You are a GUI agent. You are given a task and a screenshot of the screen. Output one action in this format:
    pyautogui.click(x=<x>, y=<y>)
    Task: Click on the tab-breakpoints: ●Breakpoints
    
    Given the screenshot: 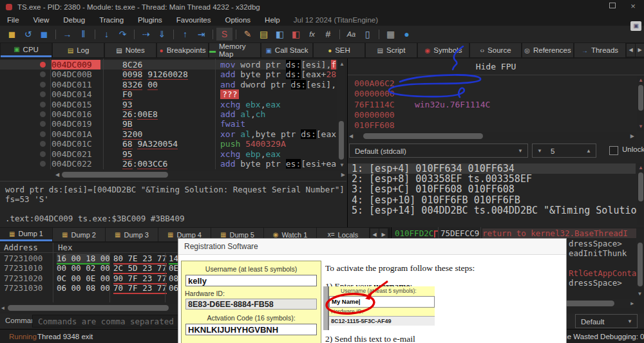 What is the action you would take?
    pyautogui.click(x=183, y=50)
    